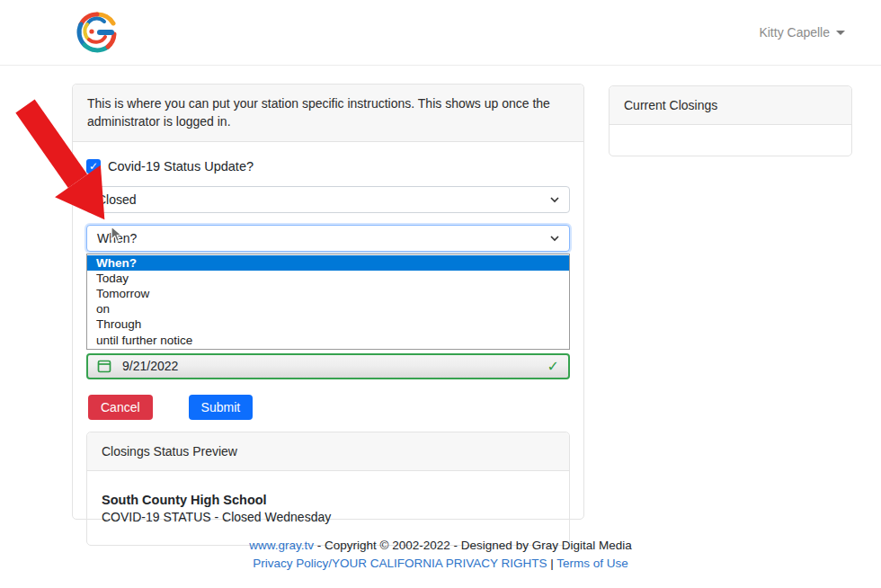 The image size is (881, 588). I want to click on submit-button: Submit, so click(221, 407).